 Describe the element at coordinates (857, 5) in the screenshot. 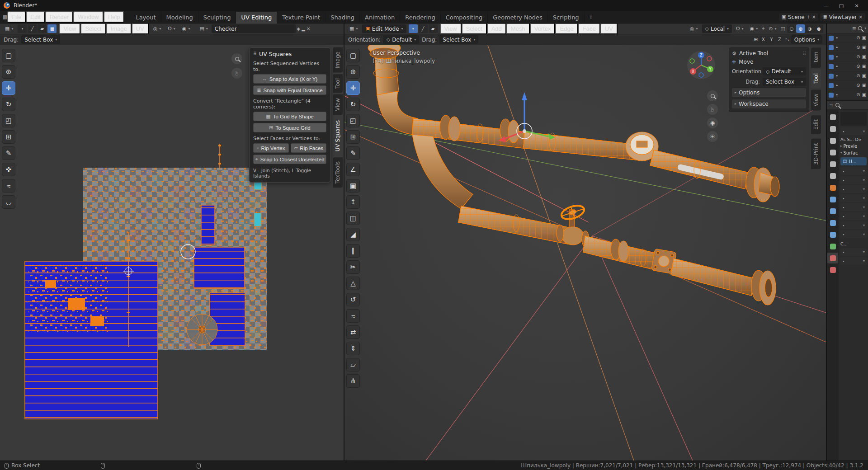

I see `close-button: ×` at that location.